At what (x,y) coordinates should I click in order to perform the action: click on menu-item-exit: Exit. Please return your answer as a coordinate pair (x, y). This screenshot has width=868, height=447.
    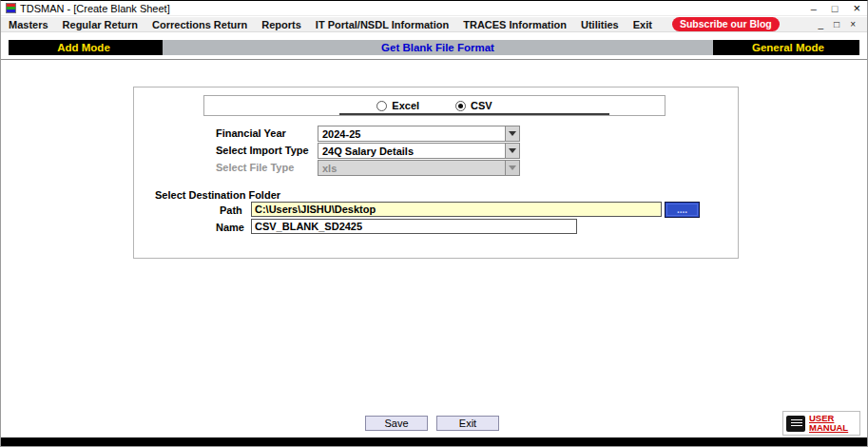
    Looking at the image, I should click on (643, 25).